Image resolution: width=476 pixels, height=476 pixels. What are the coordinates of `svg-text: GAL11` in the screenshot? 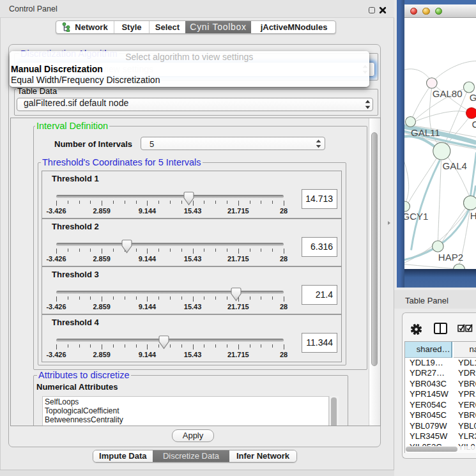 It's located at (426, 132).